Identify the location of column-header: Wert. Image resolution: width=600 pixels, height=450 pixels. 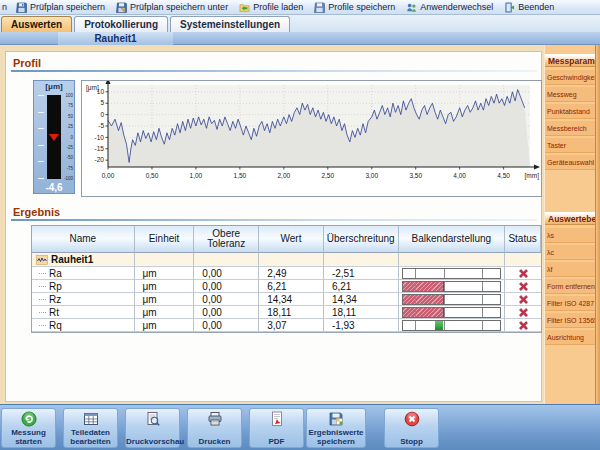
(292, 240).